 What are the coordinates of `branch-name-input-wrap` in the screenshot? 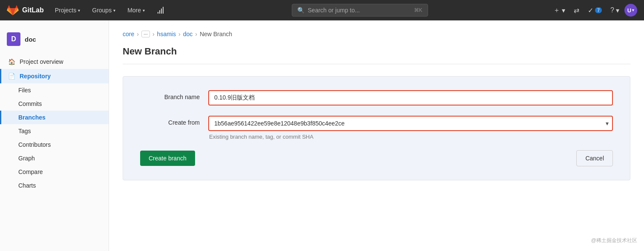 It's located at (411, 98).